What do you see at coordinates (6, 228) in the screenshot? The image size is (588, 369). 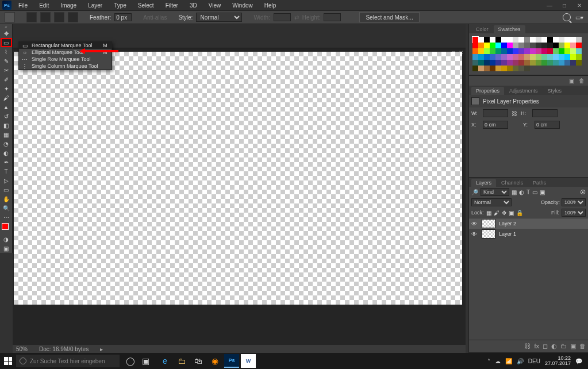 I see `color-swatch` at bounding box center [6, 228].